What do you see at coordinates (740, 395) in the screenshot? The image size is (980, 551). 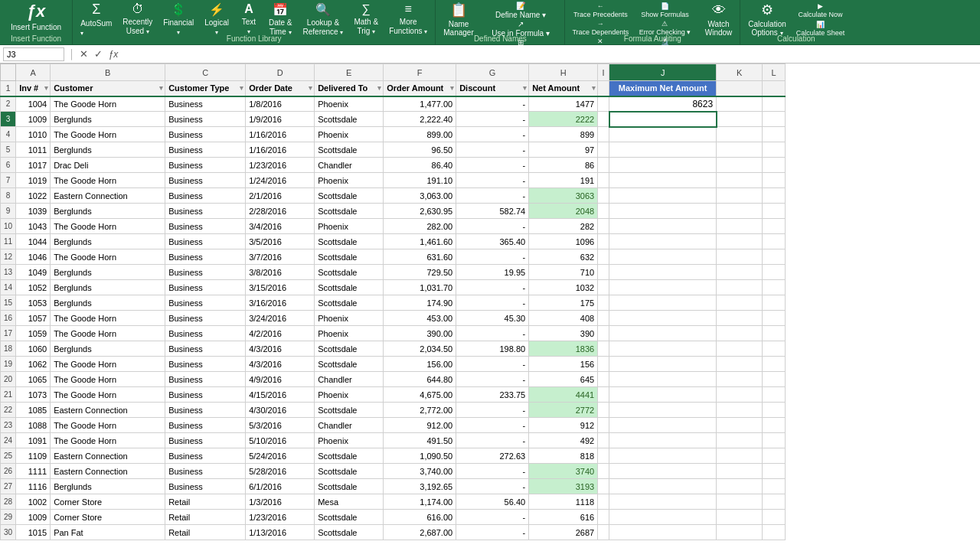 I see `cell-K21` at bounding box center [740, 395].